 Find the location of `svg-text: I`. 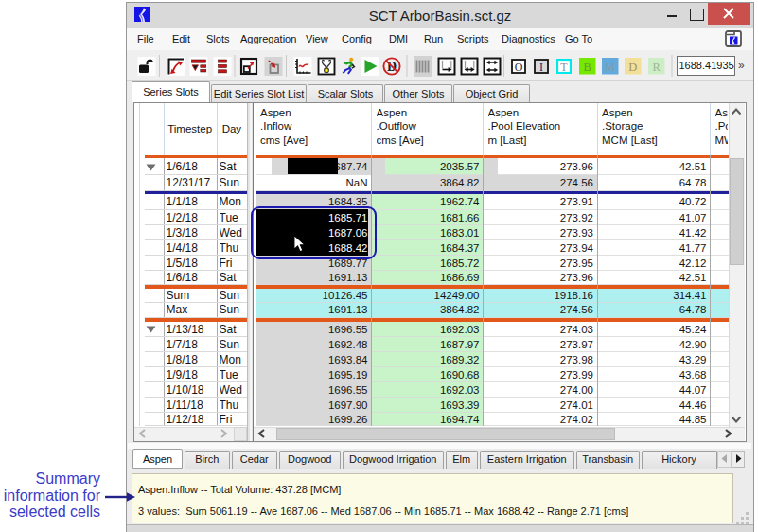

svg-text: I is located at coordinates (541, 67).